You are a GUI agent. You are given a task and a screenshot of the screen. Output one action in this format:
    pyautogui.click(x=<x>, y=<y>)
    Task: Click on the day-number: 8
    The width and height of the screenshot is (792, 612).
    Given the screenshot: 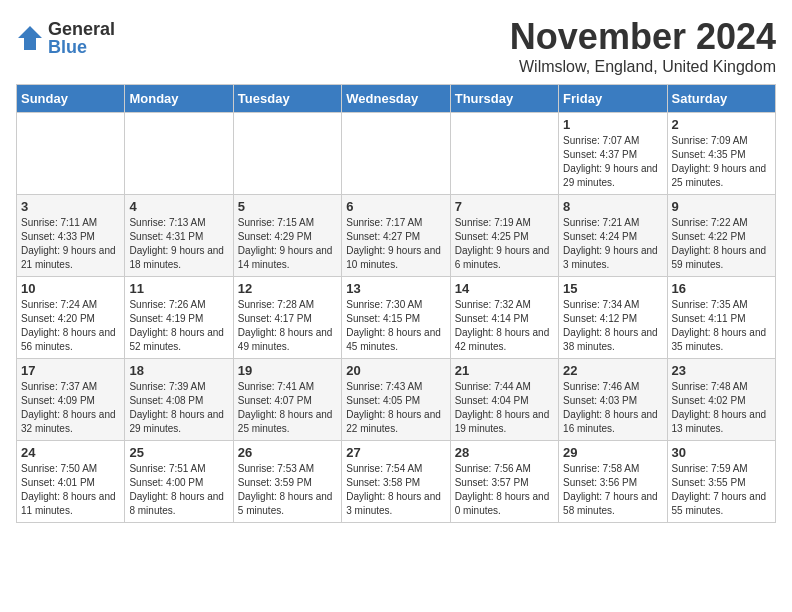 What is the action you would take?
    pyautogui.click(x=612, y=206)
    